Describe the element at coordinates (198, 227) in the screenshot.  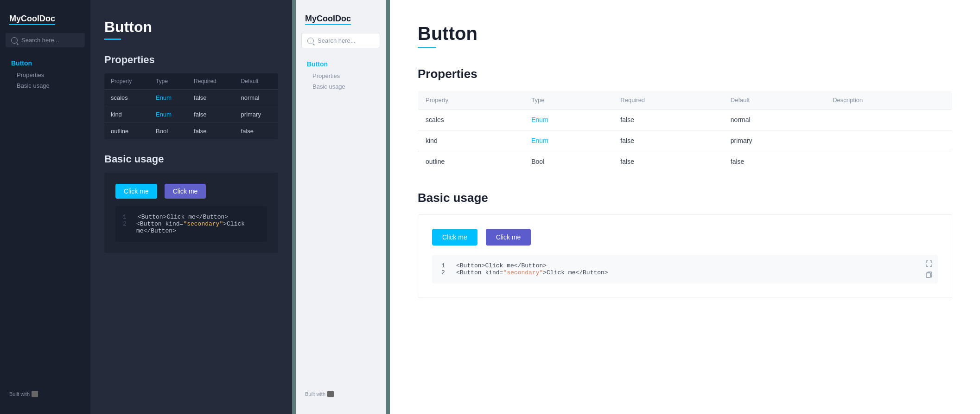
I see `code-content-2: <Button kind="secondary">Click me</Butto…` at that location.